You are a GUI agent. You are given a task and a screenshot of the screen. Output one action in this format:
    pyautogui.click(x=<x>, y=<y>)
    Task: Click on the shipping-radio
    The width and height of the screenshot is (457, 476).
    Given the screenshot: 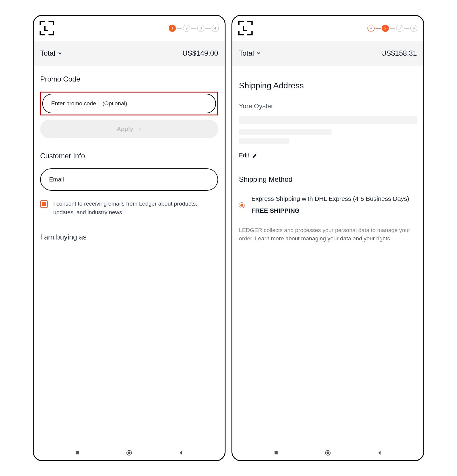 What is the action you would take?
    pyautogui.click(x=242, y=205)
    